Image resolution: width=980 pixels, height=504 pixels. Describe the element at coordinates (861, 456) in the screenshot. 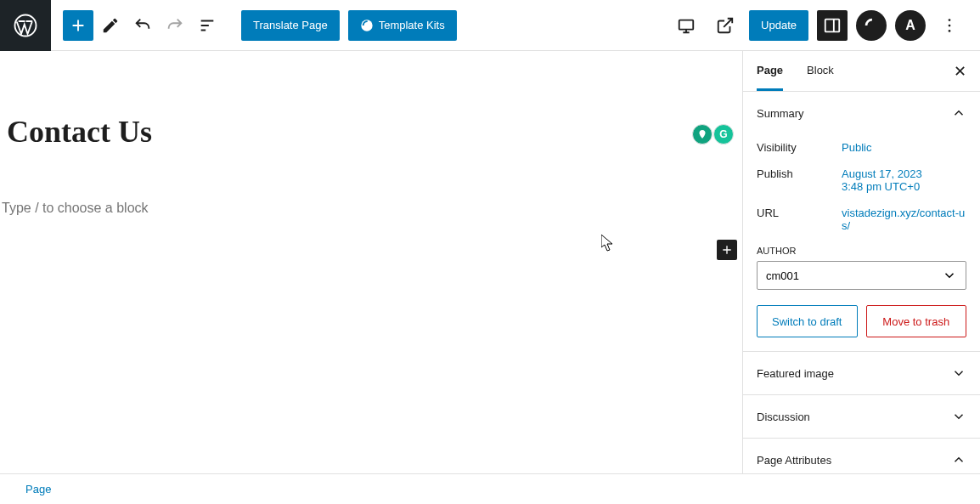

I see `page-attributes-header: Page Attributes` at that location.